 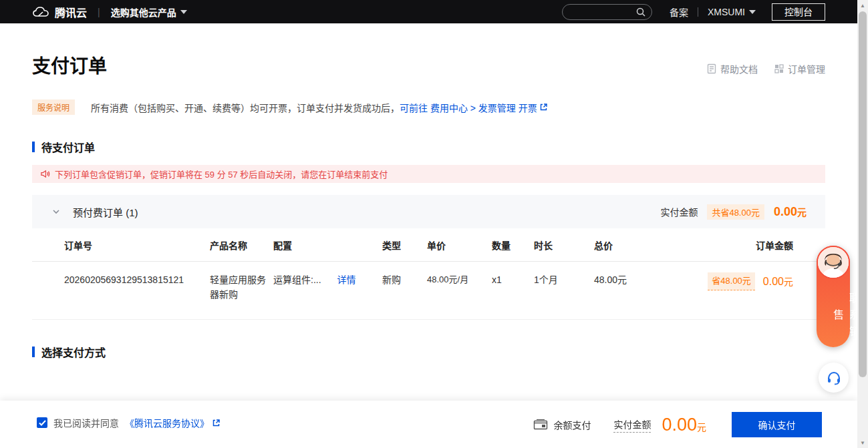 I want to click on help-doc-link: 帮助文档, so click(x=732, y=69).